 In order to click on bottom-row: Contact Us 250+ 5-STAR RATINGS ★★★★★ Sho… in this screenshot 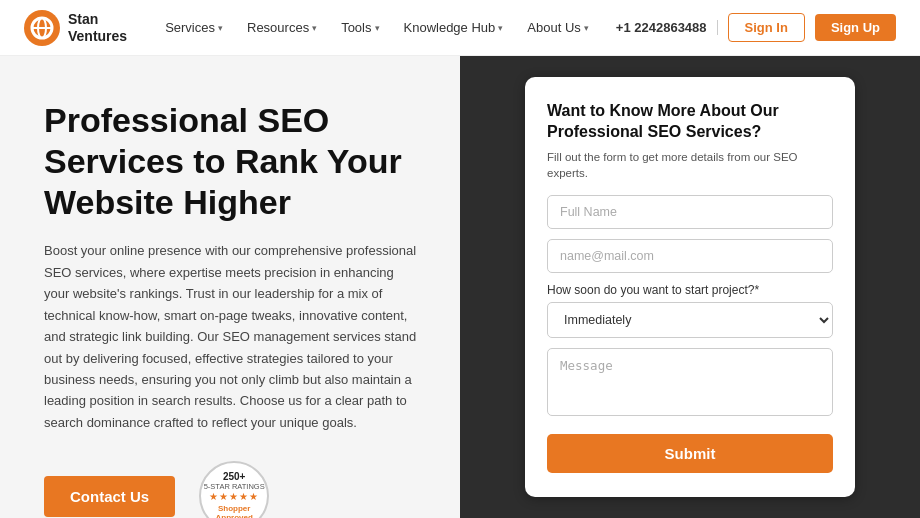, I will do `click(232, 490)`.